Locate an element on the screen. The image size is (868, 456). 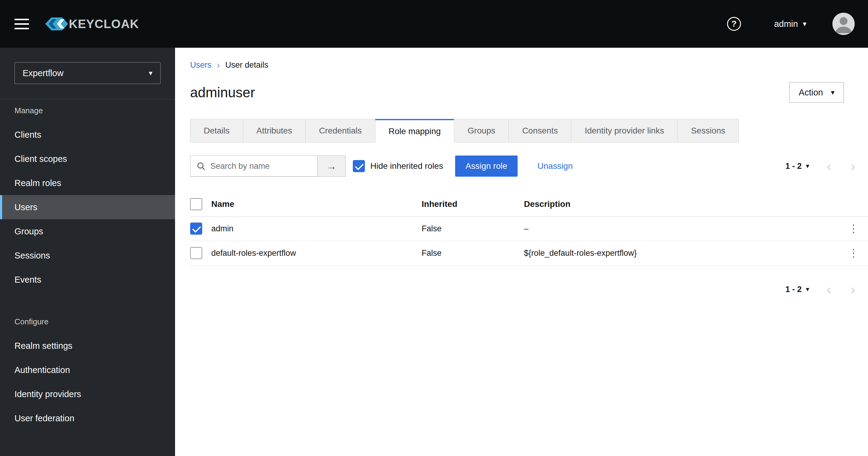
breadcrumb: Users › User details is located at coordinates (529, 65).